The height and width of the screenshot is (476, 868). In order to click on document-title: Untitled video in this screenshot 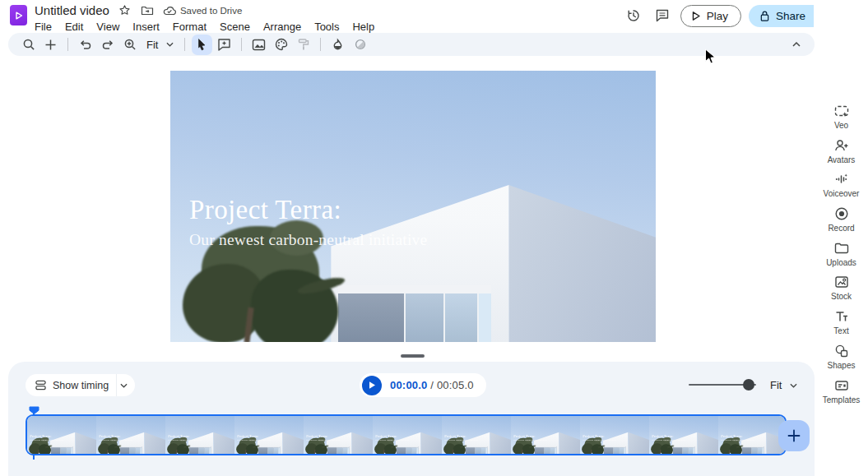, I will do `click(72, 10)`.